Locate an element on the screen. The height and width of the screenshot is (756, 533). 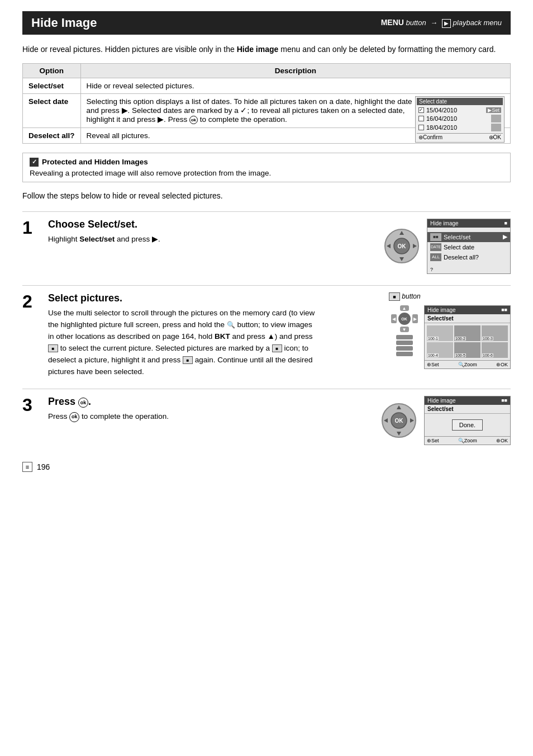
cs-subtitle-3: Select/set is located at coordinates (467, 409).